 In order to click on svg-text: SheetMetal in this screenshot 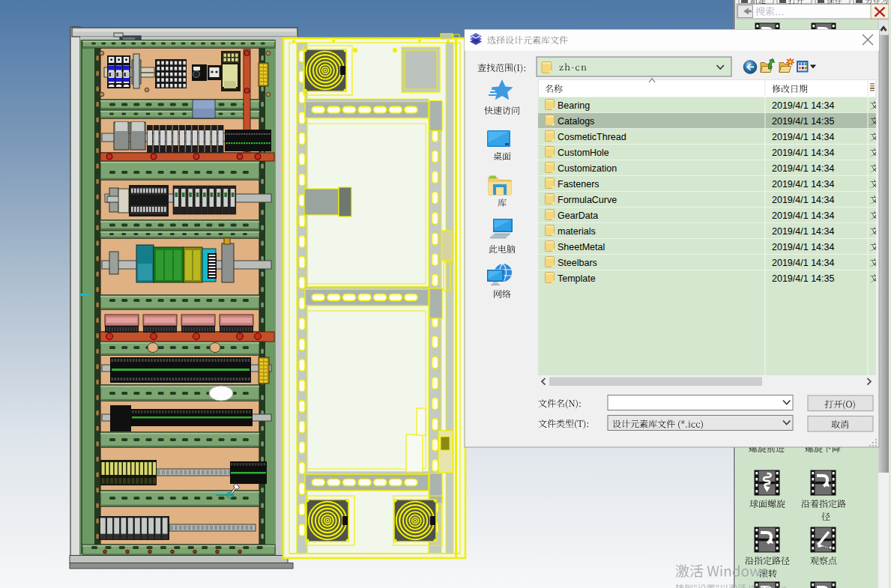, I will do `click(582, 247)`.